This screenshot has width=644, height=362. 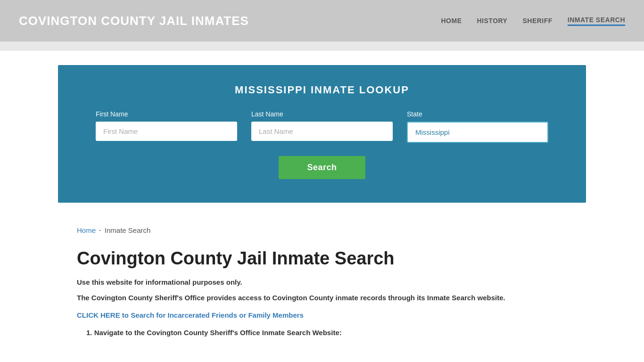 What do you see at coordinates (322, 168) in the screenshot?
I see `search-button: Search` at bounding box center [322, 168].